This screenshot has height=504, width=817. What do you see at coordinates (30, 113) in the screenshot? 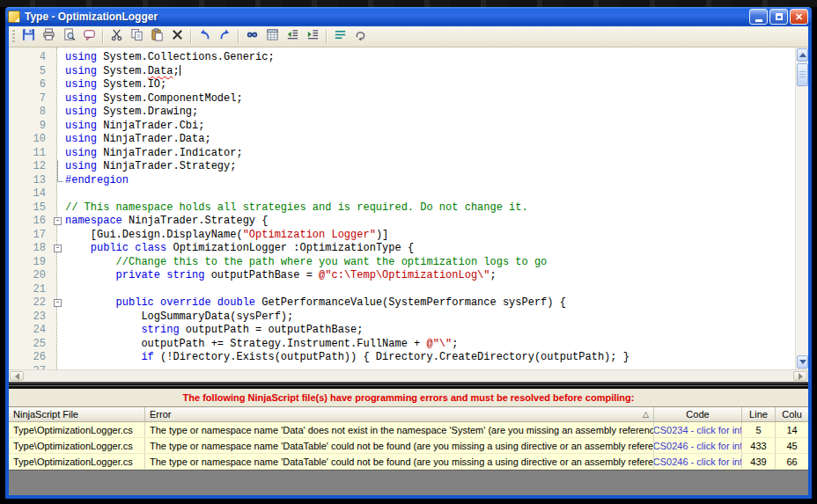
I see `line-number: 8` at bounding box center [30, 113].